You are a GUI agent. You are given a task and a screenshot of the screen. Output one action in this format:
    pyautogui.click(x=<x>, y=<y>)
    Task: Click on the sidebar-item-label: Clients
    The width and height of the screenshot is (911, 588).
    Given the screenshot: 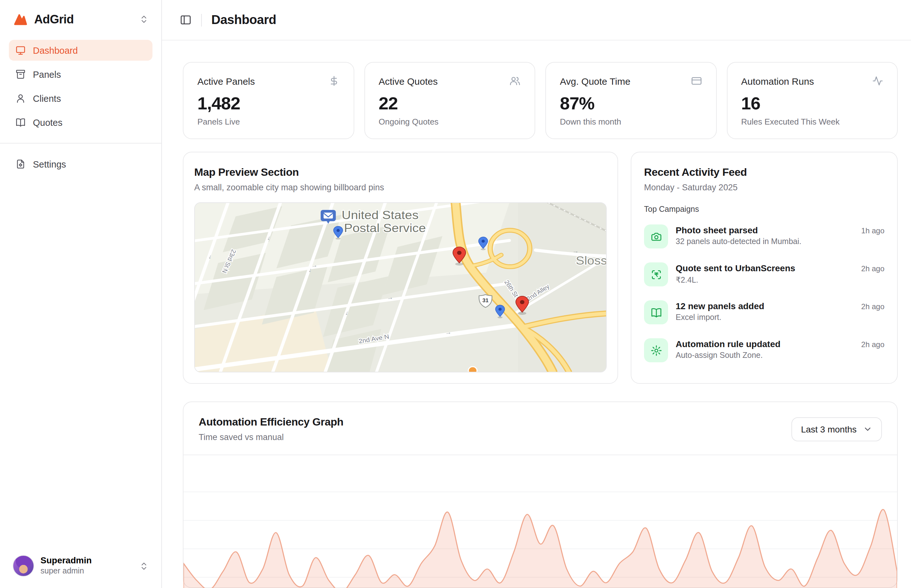 What is the action you would take?
    pyautogui.click(x=47, y=99)
    